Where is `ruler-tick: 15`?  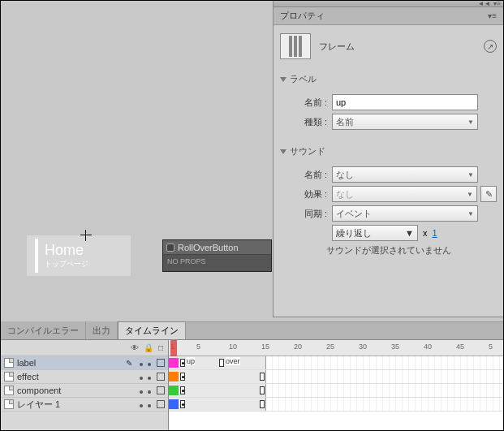
ruler-tick: 15 is located at coordinates (265, 347).